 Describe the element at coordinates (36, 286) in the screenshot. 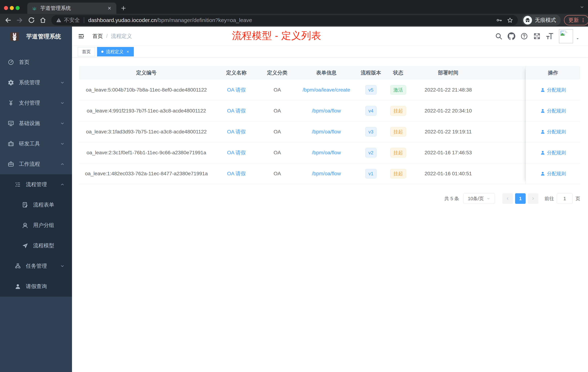

I see `sidebar-item-leave-query: 请假查询` at that location.